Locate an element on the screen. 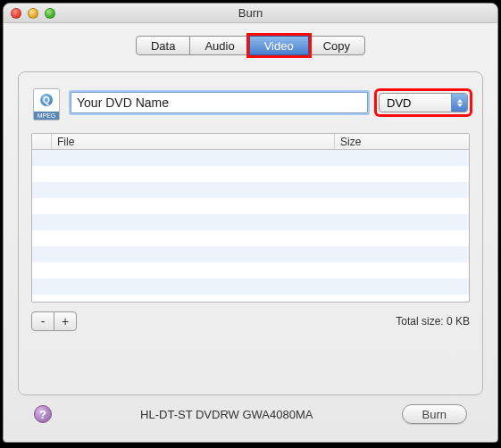  traffic-lights is located at coordinates (33, 13).